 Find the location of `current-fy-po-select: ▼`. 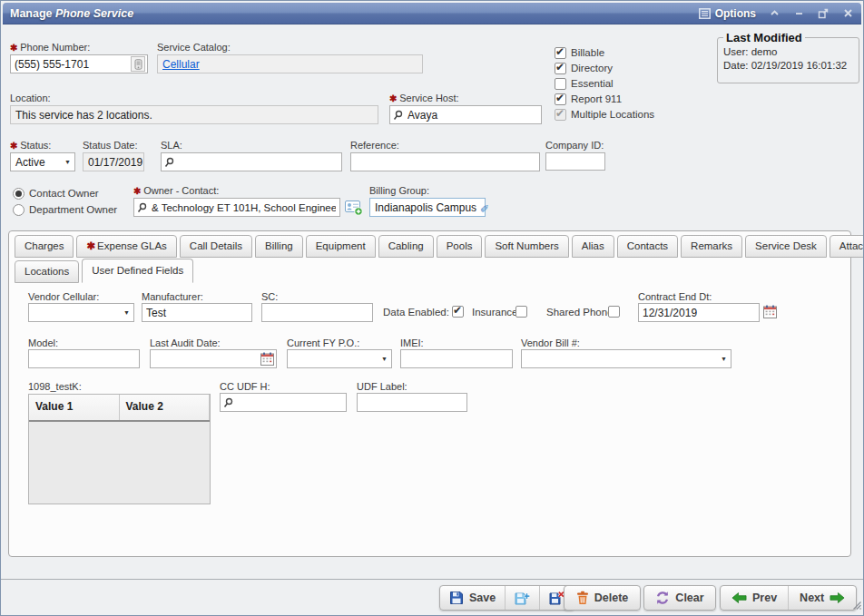

current-fy-po-select: ▼ is located at coordinates (339, 359).